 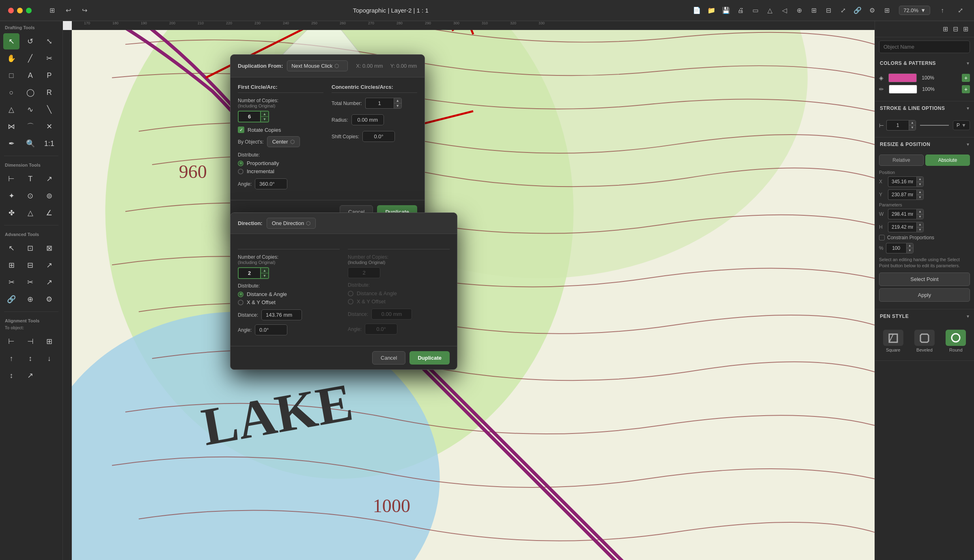 What do you see at coordinates (249, 117) in the screenshot?
I see `copies-input` at bounding box center [249, 117].